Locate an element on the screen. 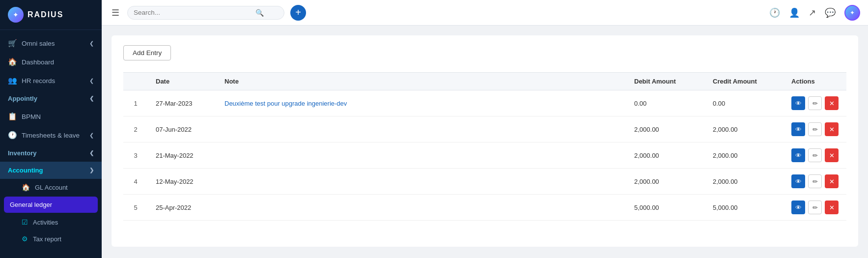  row-debit: 0.00 is located at coordinates (666, 103).